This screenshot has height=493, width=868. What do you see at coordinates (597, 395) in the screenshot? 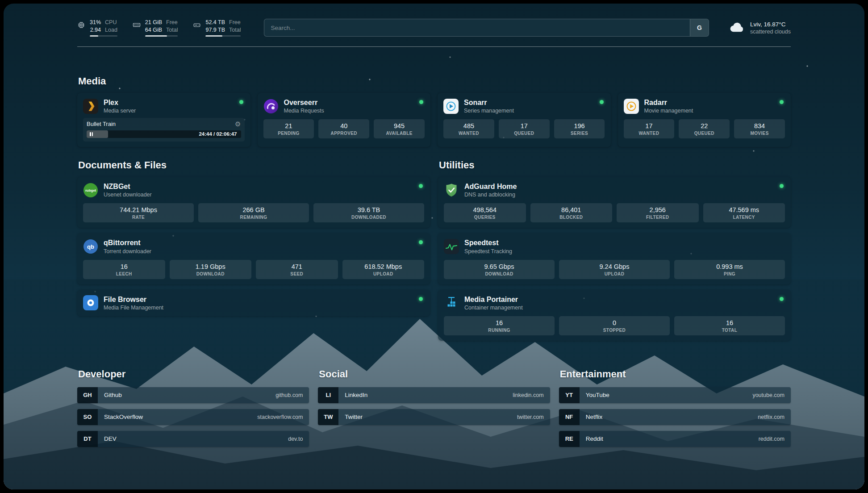
I see `bookmark-name: YouTube` at bounding box center [597, 395].